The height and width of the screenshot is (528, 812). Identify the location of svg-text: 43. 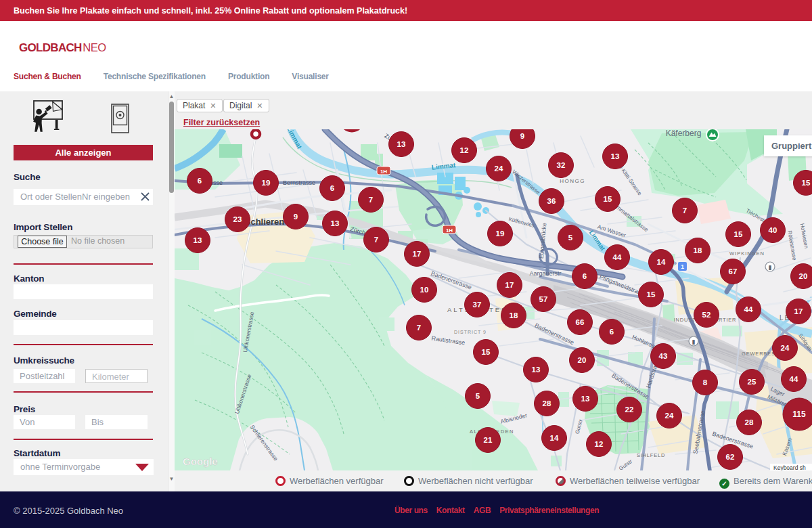
(663, 356).